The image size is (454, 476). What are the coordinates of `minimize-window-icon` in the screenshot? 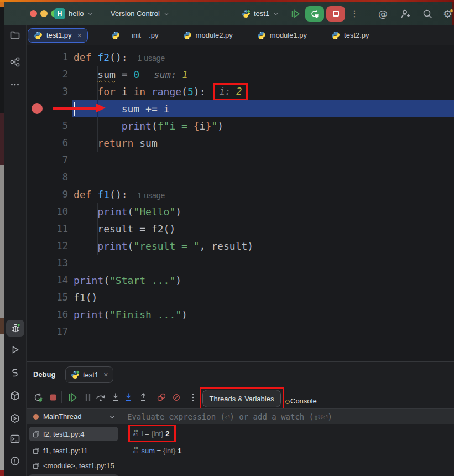 It's located at (44, 13).